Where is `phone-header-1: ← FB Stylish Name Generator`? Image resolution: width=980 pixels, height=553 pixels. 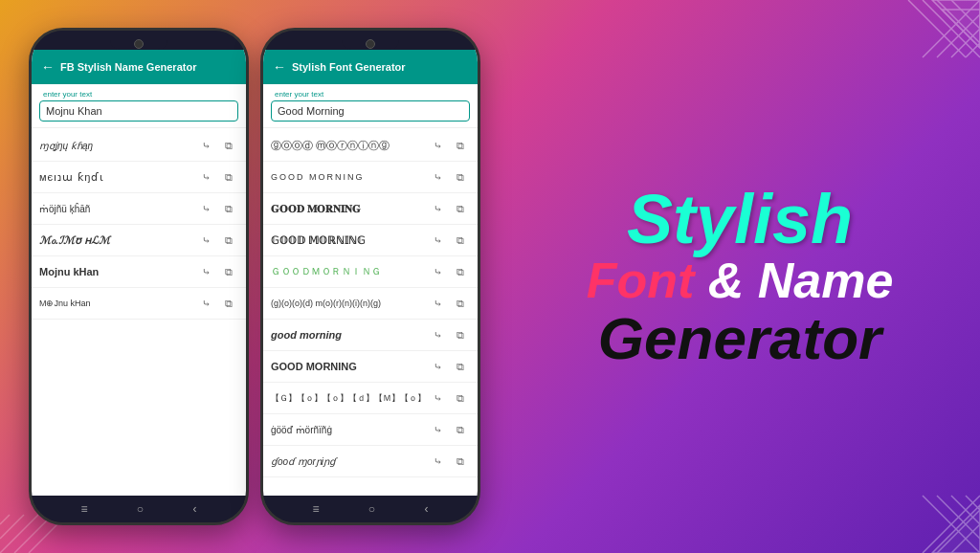 phone-header-1: ← FB Stylish Name Generator is located at coordinates (139, 67).